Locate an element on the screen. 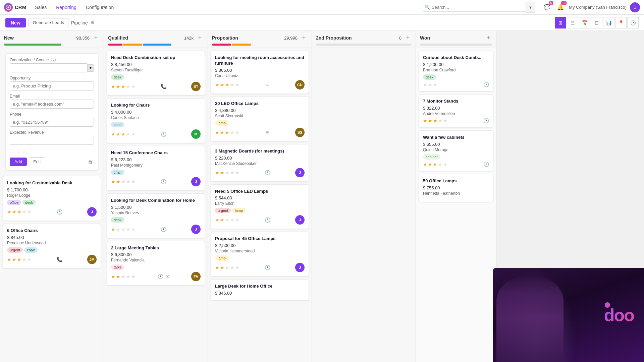  opportunity-input is located at coordinates (52, 86).